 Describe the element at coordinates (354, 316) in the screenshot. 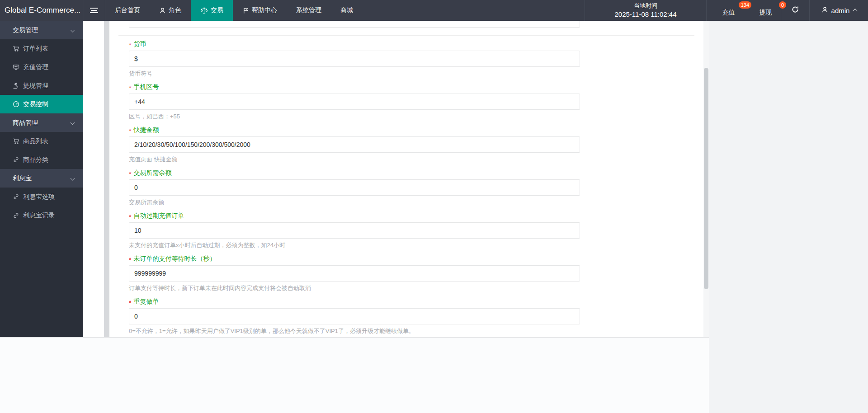

I see `field-repeat-order: *重复做单 0=不允许，1=允许，如果昨天用户做了VIP1级别的单，那么他今天就…` at that location.